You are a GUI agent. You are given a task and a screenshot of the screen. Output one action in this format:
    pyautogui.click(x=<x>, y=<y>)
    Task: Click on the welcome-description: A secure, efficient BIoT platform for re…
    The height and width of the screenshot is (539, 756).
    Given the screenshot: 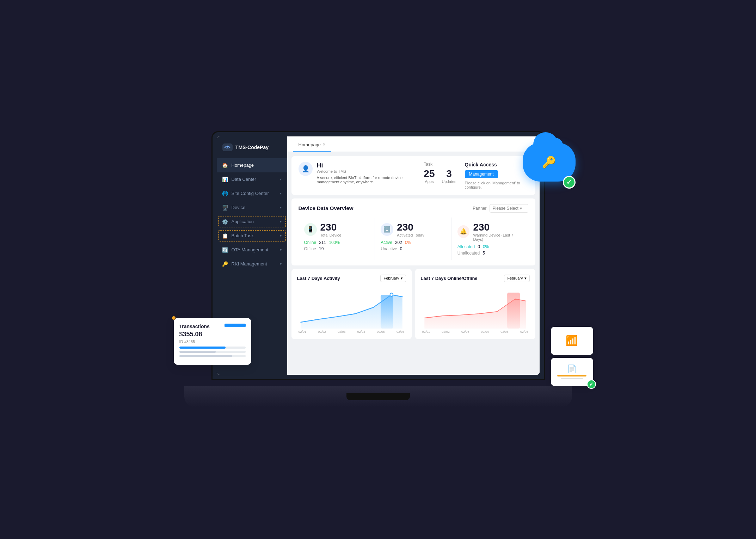 What is the action you would take?
    pyautogui.click(x=361, y=180)
    